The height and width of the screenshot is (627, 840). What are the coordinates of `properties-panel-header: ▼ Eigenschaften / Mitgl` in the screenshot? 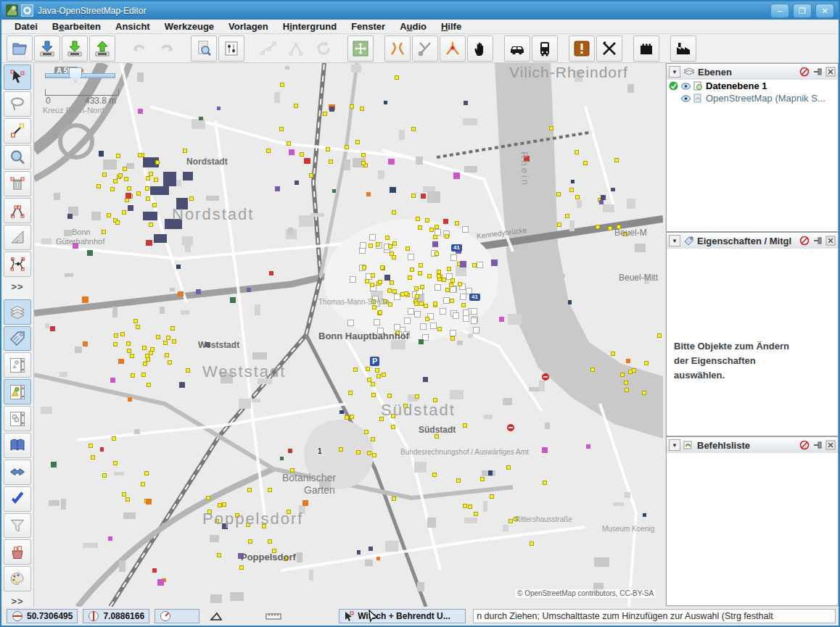 It's located at (752, 241).